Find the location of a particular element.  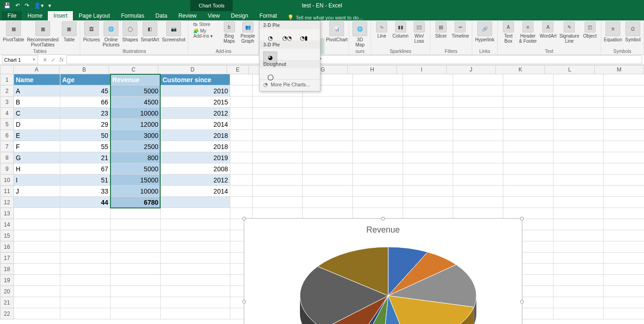

people-graph-button: 👥People Graph is located at coordinates (248, 32).